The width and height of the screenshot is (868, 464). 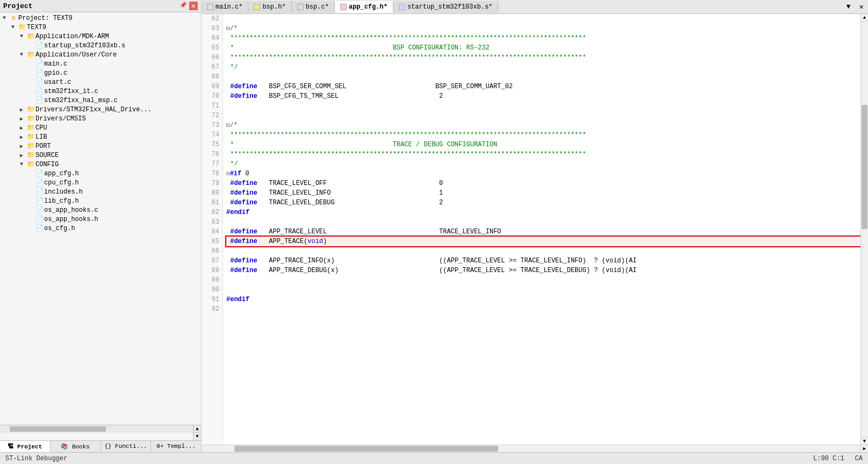 I want to click on tree-item-os-app-hooks-h: 📄os_app_hooks.h, so click(x=101, y=219).